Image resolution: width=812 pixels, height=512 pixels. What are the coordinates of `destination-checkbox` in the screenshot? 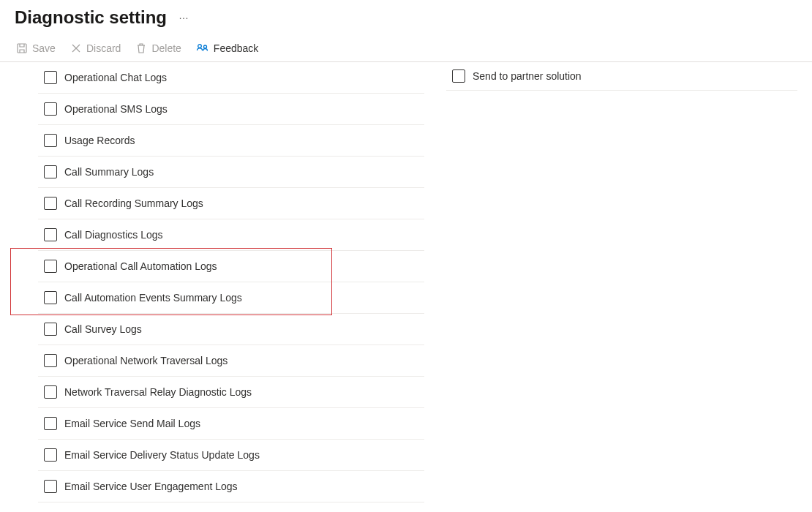 It's located at (459, 76).